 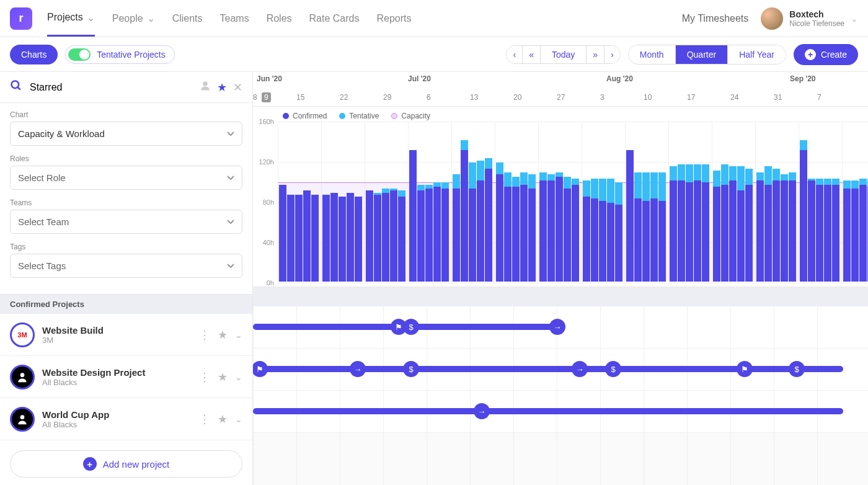 What do you see at coordinates (613, 55) in the screenshot?
I see `next-week-button: ›` at bounding box center [613, 55].